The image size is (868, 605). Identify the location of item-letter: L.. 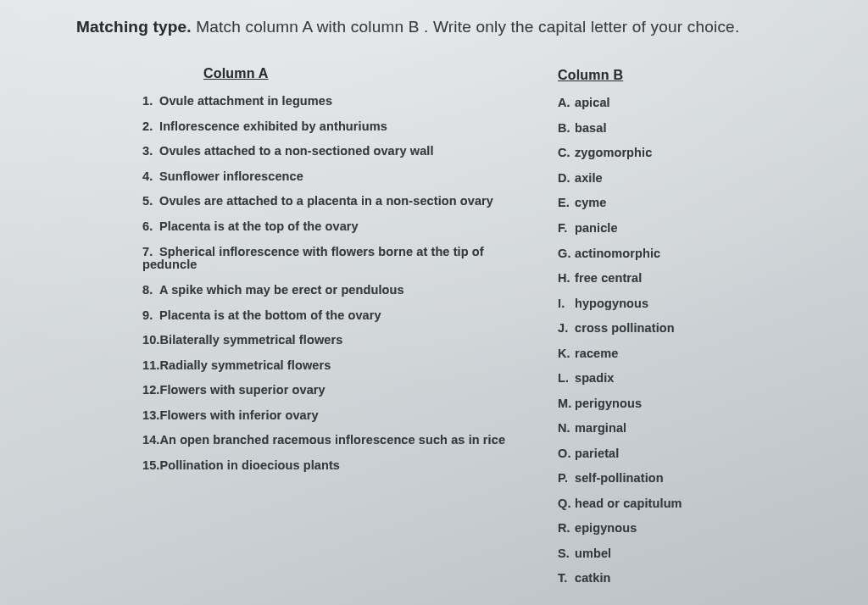
(566, 379).